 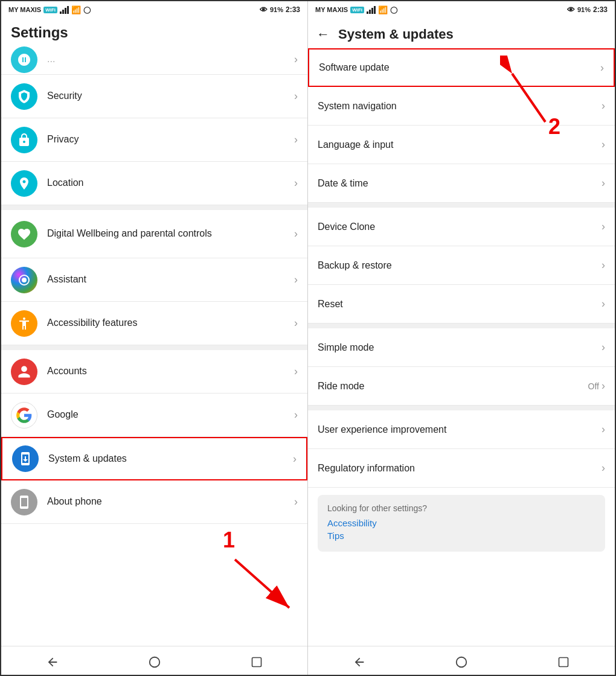 I want to click on ride-mode-sub: Off, so click(x=594, y=386).